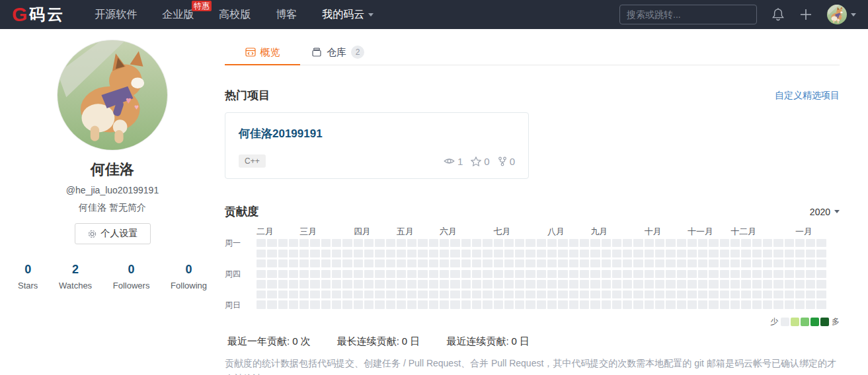 The height and width of the screenshot is (375, 868). What do you see at coordinates (362, 232) in the screenshot?
I see `month-label: 四月` at bounding box center [362, 232].